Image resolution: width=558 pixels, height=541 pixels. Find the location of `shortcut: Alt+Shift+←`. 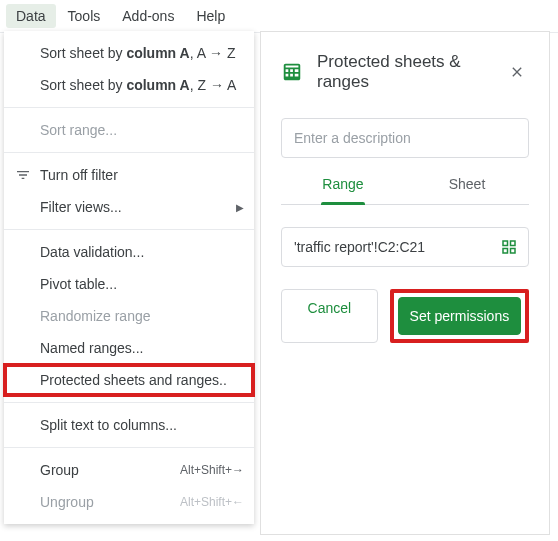

shortcut: Alt+Shift+← is located at coordinates (212, 502).